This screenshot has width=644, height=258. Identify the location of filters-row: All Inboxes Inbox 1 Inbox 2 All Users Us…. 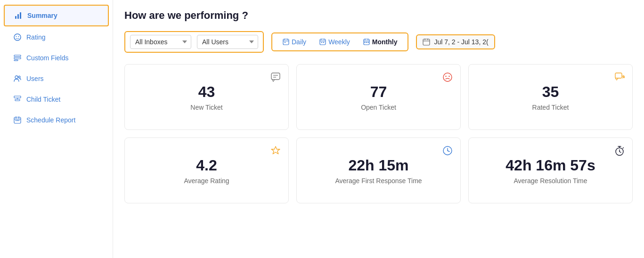
(379, 42).